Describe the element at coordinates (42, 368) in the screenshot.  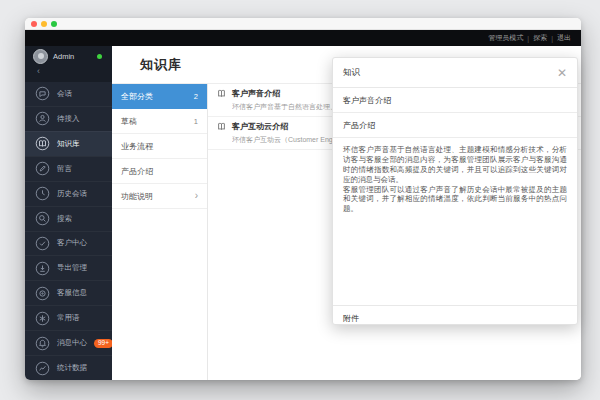
I see `stats-icon` at that location.